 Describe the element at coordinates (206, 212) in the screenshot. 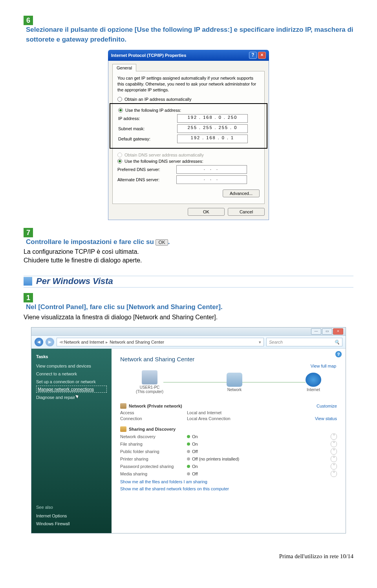

I see `ok-button: OK` at that location.